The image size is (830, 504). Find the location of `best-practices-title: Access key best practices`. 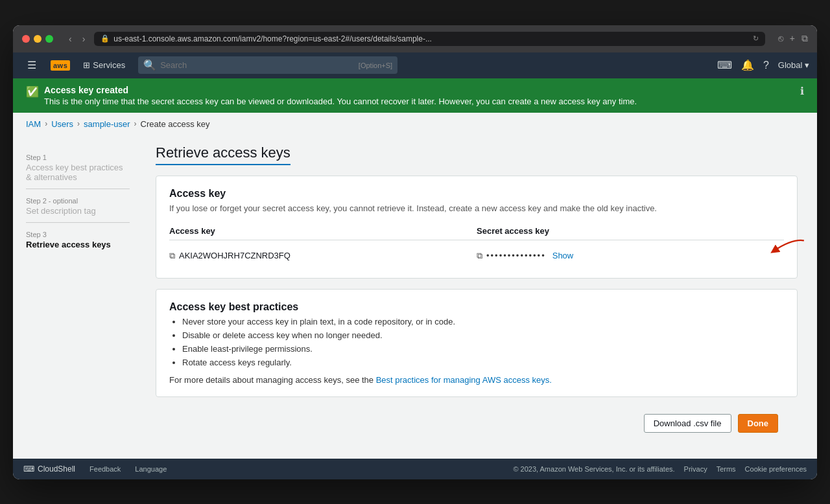

best-practices-title: Access key best practices is located at coordinates (477, 307).